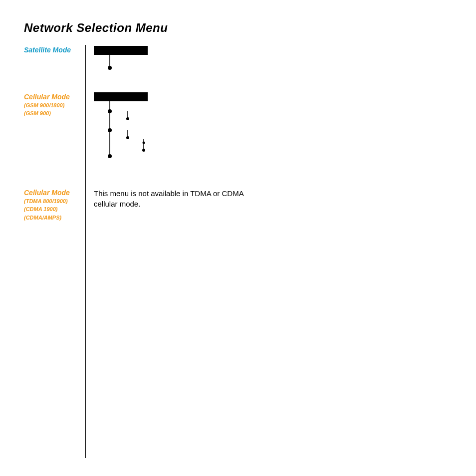 This screenshot has width=476, height=476. I want to click on cellular-gsm-sub1: (GSM 900/1800), so click(47, 105).